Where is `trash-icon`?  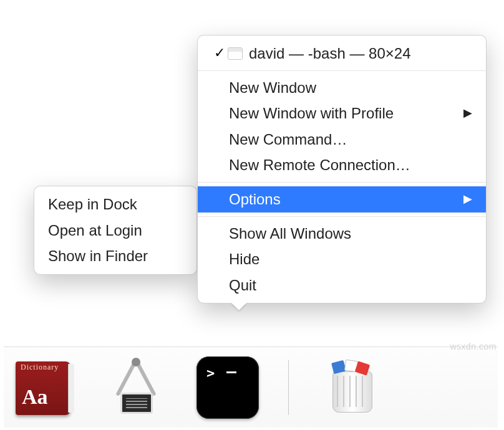 trash-icon is located at coordinates (352, 388).